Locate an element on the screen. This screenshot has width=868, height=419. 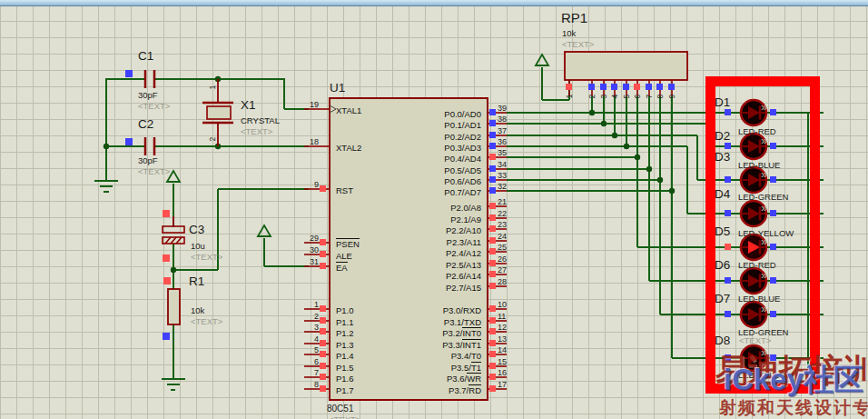
led-D1 is located at coordinates (754, 113).